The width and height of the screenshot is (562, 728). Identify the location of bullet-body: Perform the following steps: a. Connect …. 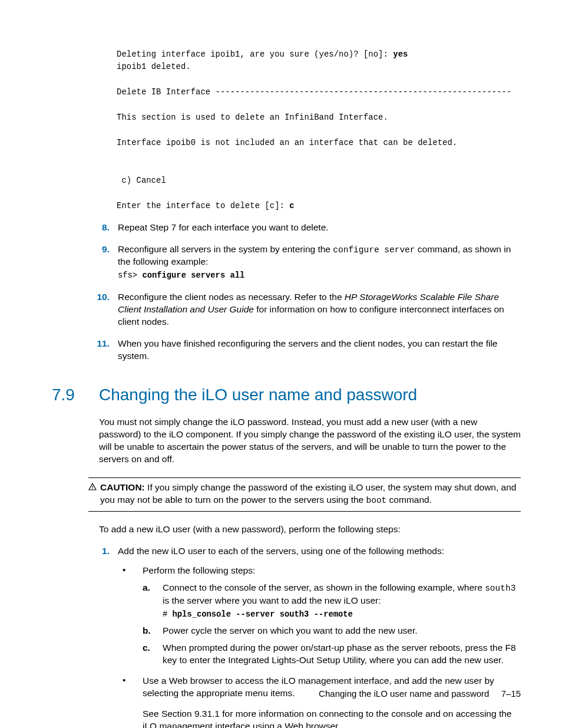
(332, 615).